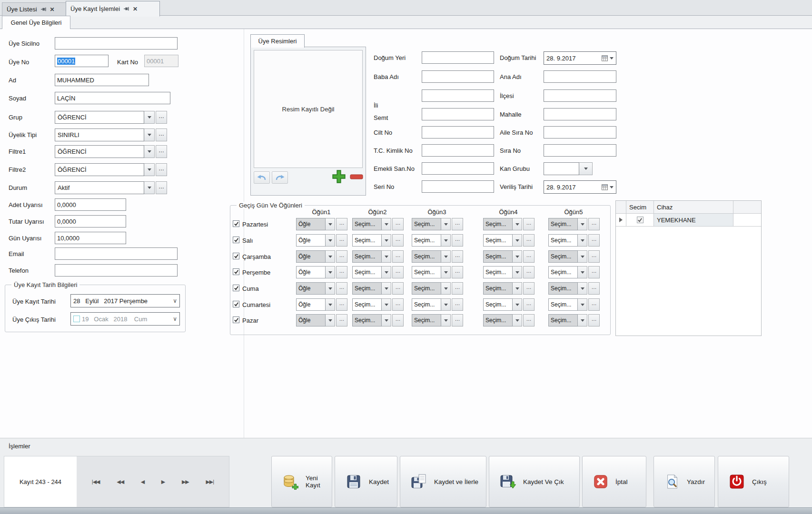  What do you see at coordinates (580, 77) in the screenshot?
I see `ana-adi-input` at bounding box center [580, 77].